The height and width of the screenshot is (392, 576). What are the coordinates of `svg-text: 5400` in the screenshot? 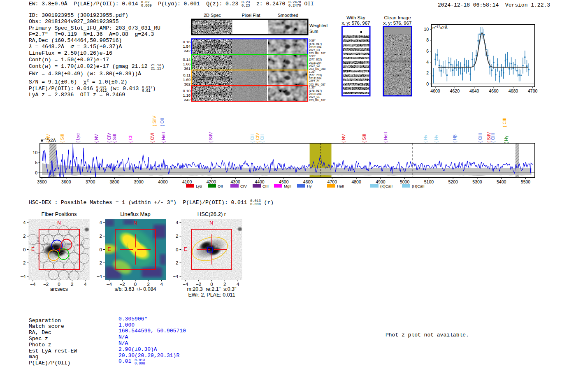 It's located at (502, 182).